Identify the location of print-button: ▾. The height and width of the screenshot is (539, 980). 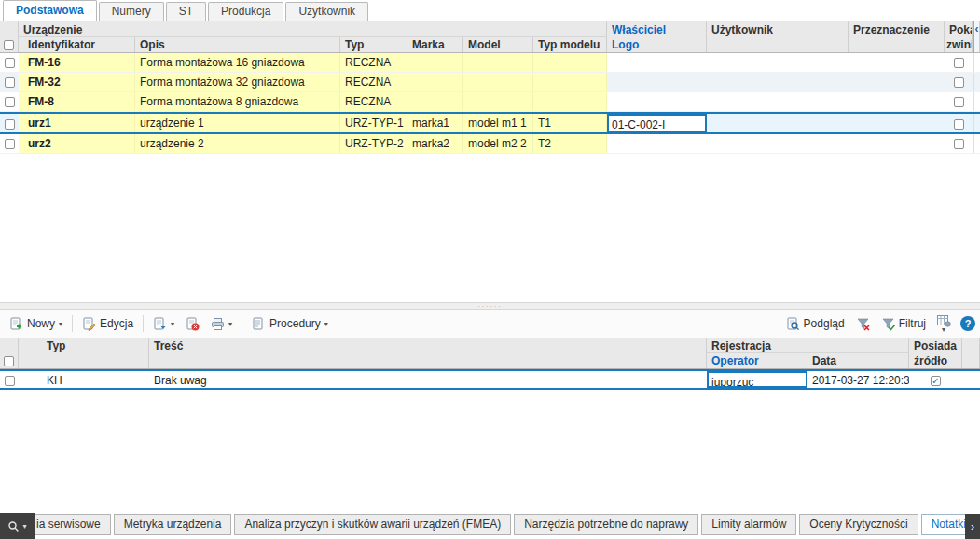
(222, 325).